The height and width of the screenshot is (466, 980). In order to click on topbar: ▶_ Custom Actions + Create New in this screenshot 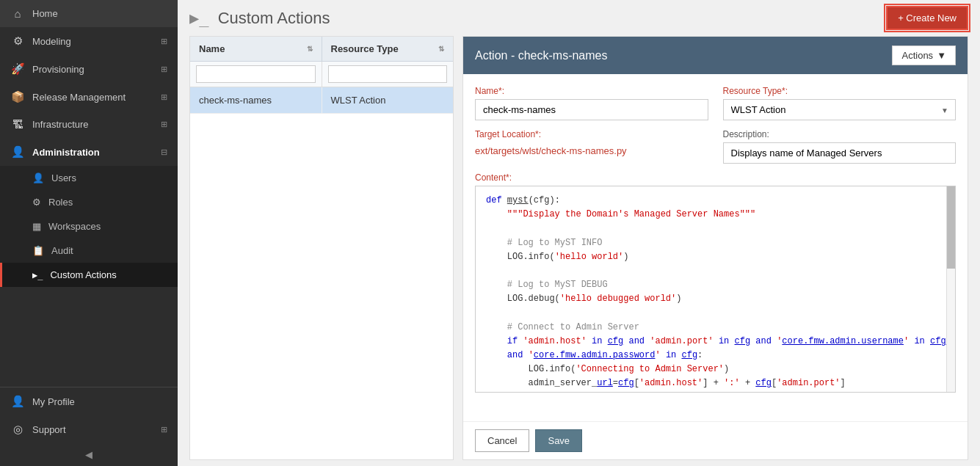, I will do `click(578, 18)`.